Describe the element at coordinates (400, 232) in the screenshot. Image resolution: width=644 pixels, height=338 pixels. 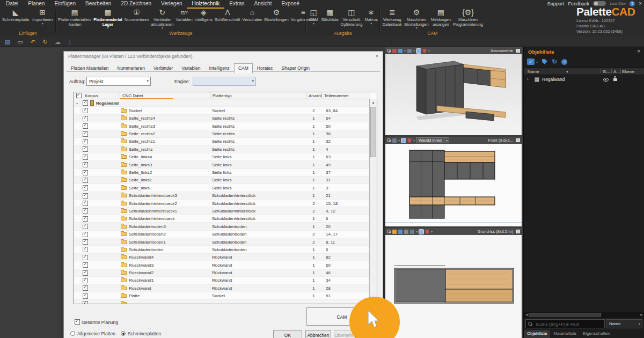
I see `layers-icon` at that location.